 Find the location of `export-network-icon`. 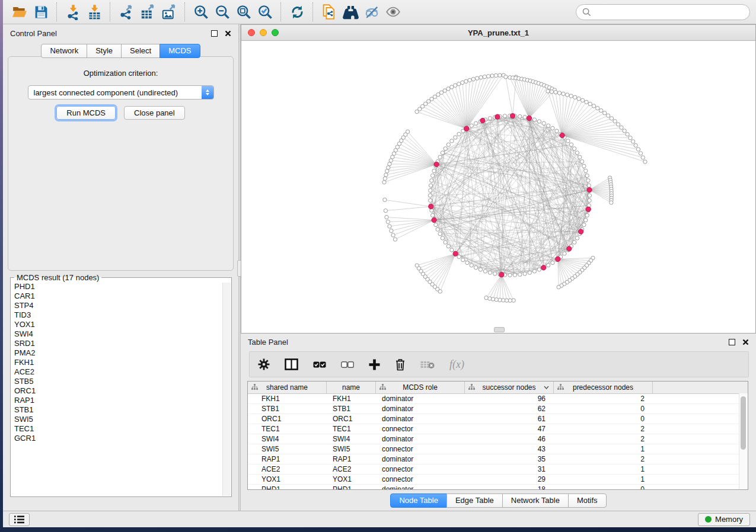

export-network-icon is located at coordinates (126, 12).